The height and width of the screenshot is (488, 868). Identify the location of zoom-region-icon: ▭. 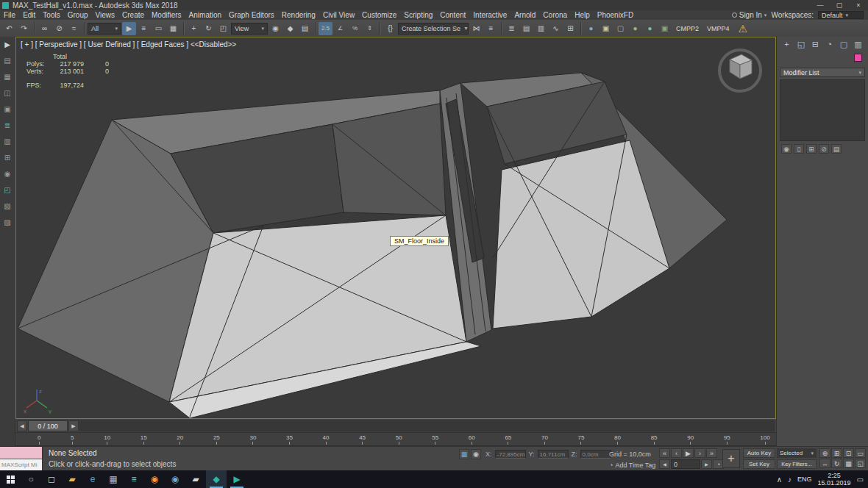
(861, 453).